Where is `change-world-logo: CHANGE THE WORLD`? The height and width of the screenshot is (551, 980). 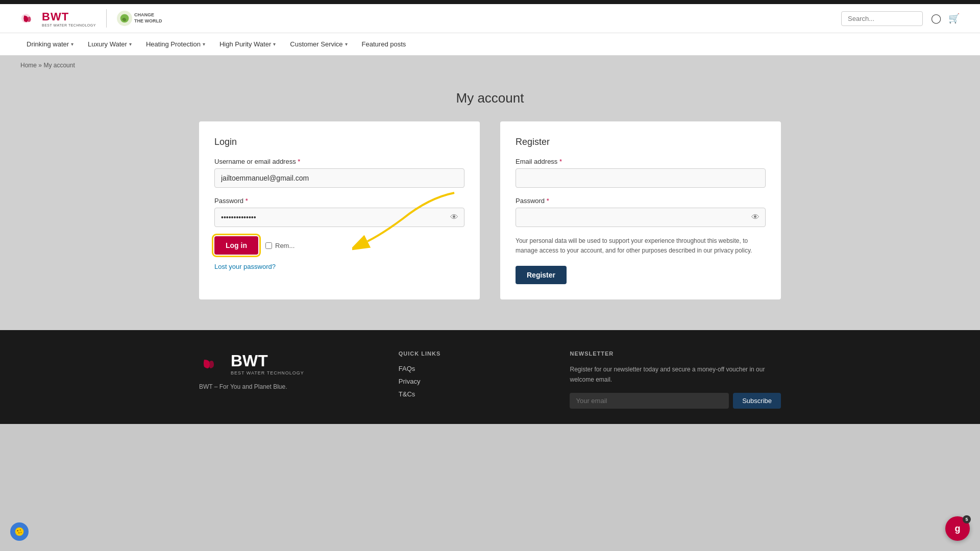
change-world-logo: CHANGE THE WORLD is located at coordinates (140, 18).